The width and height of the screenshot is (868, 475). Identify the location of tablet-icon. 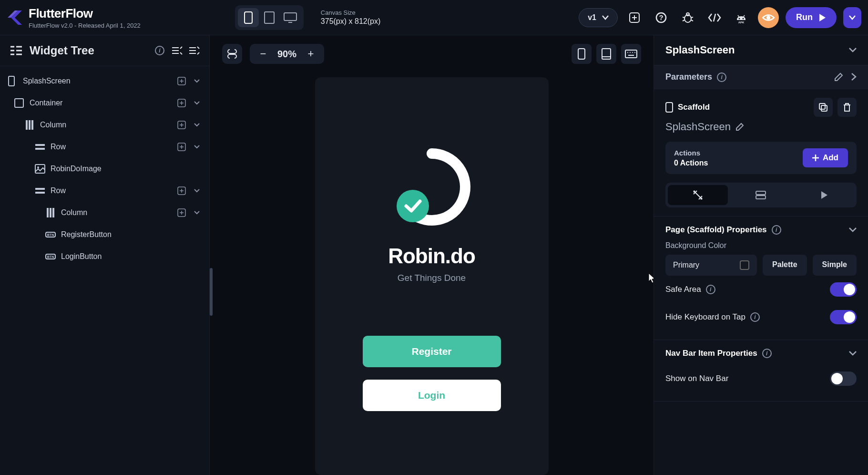
(606, 54).